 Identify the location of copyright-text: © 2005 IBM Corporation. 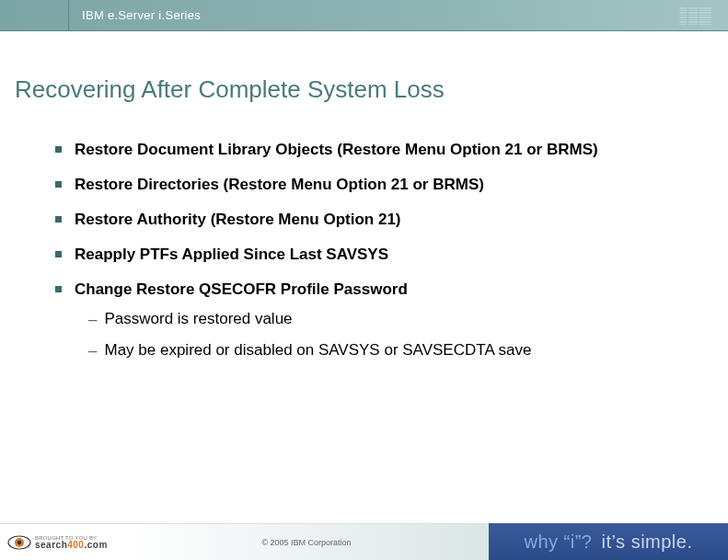
(306, 543).